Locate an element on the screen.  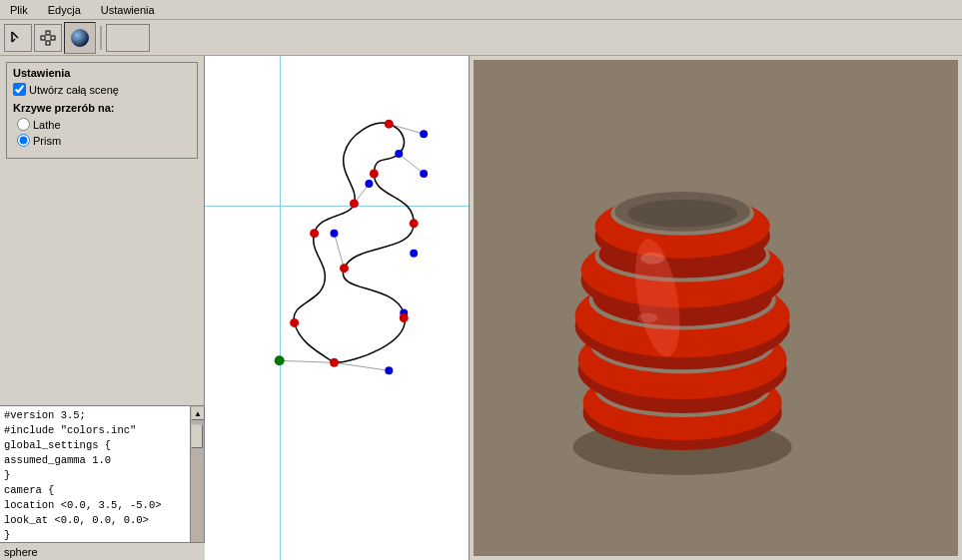
checkbox-scene: Utwórz całą scenę is located at coordinates (102, 90).